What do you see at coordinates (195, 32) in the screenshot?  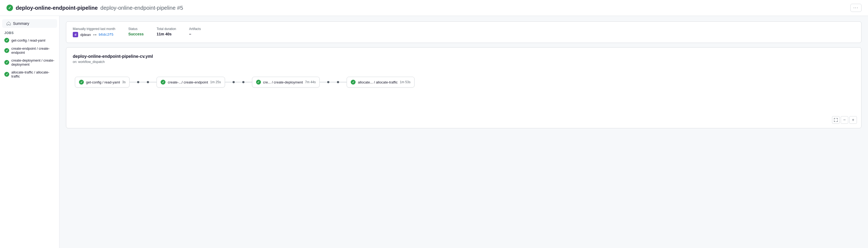 I see `artifacts-field: Artifacts –` at bounding box center [195, 32].